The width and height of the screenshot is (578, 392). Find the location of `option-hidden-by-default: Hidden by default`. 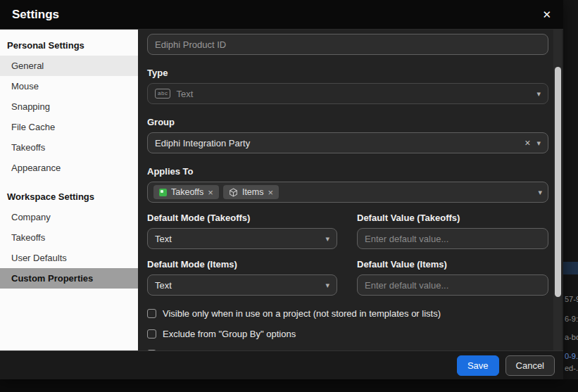

option-hidden-by-default: Hidden by default is located at coordinates (348, 350).